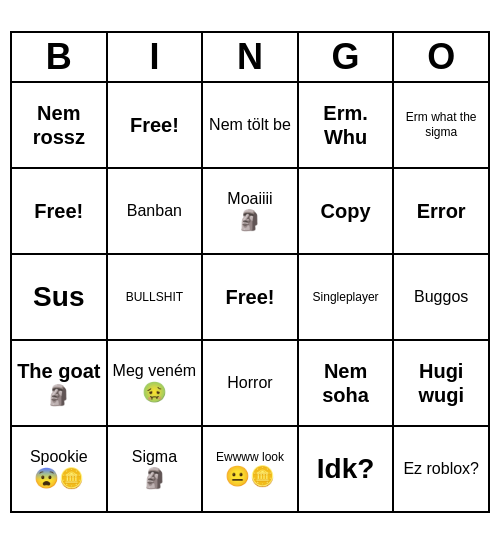 The width and height of the screenshot is (500, 544). Describe the element at coordinates (442, 211) in the screenshot. I see `cell-text: Error` at that location.